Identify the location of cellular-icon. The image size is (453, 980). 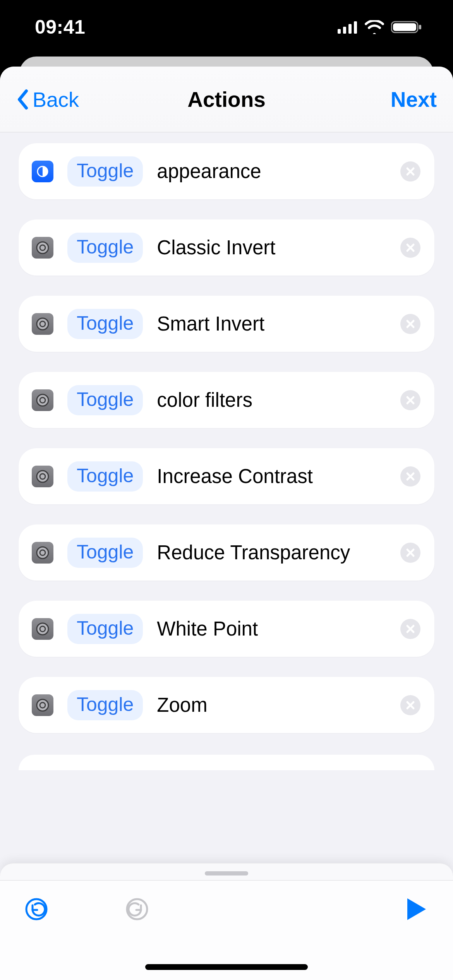
(348, 27).